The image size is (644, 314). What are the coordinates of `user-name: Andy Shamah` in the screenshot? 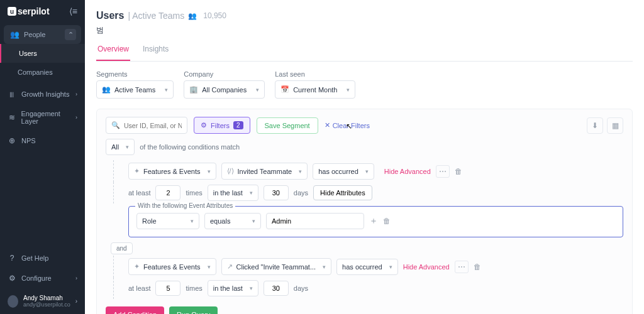 It's located at (47, 298).